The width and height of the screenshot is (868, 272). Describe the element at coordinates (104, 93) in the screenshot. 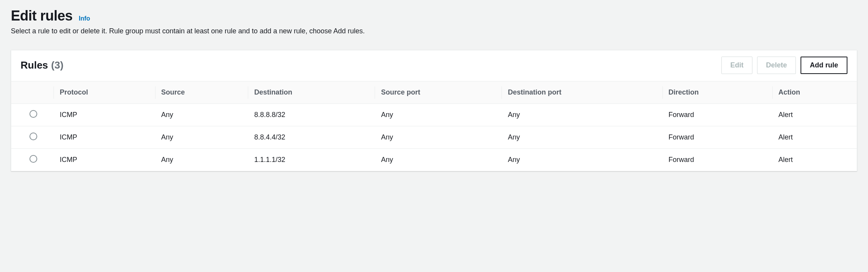

I see `col-protocol: Protocol` at that location.